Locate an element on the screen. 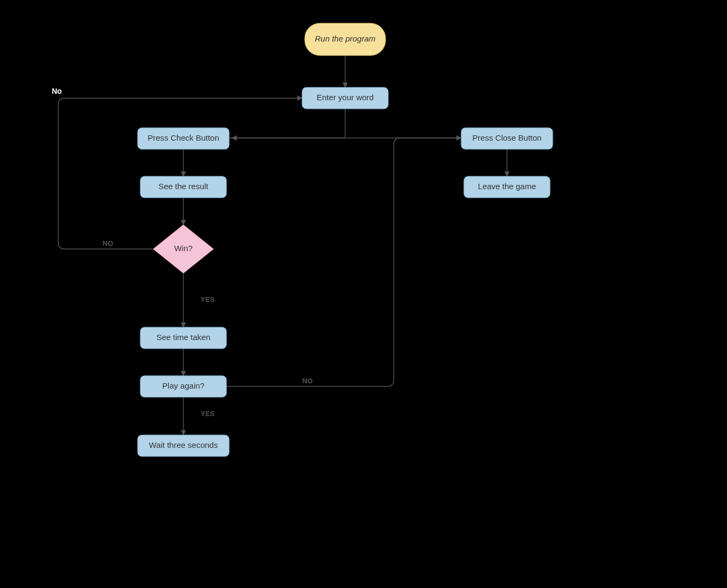 This screenshot has width=727, height=588. node-leave: Leave the game is located at coordinates (507, 186).